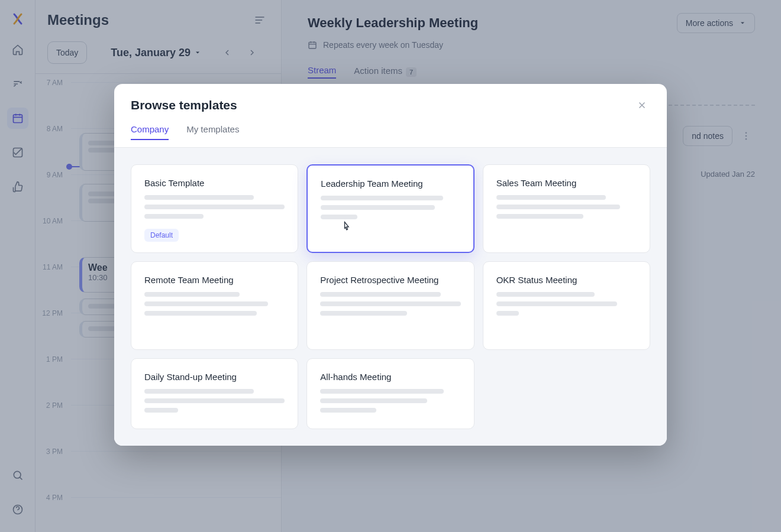  What do you see at coordinates (642, 105) in the screenshot?
I see `close-icon` at bounding box center [642, 105].